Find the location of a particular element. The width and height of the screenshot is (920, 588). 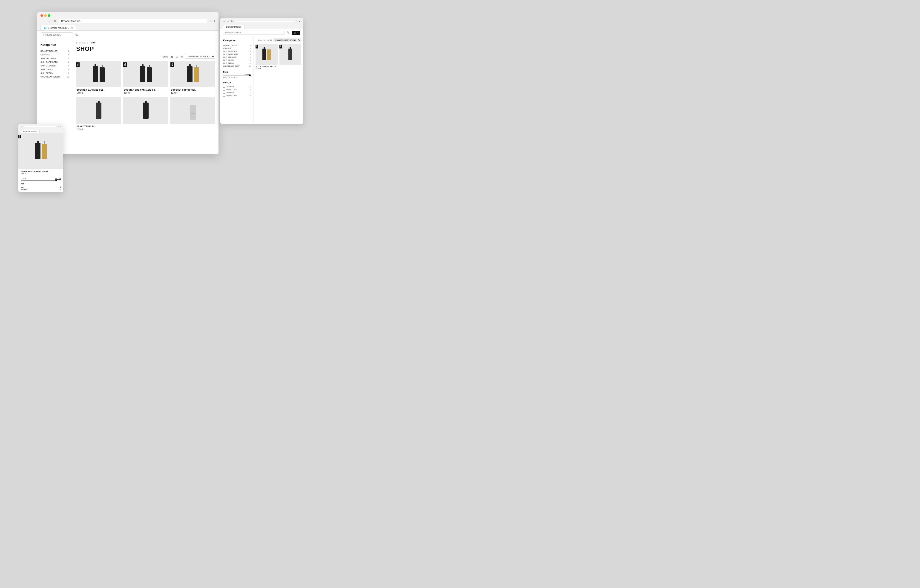

tablet-refresh-button: ↻ is located at coordinates (232, 21).